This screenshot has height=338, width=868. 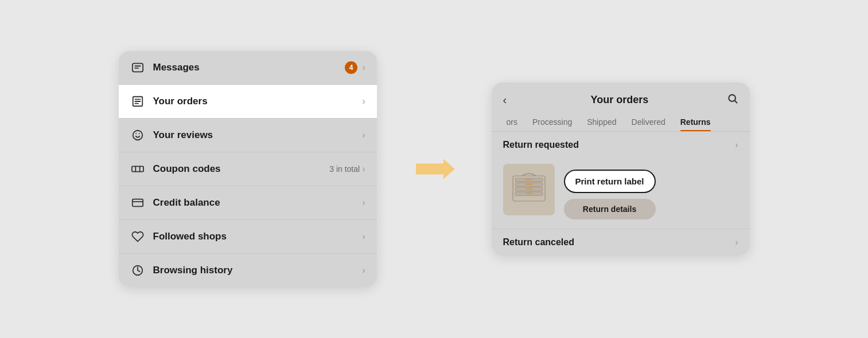 What do you see at coordinates (505, 100) in the screenshot?
I see `back-button: ‹` at bounding box center [505, 100].